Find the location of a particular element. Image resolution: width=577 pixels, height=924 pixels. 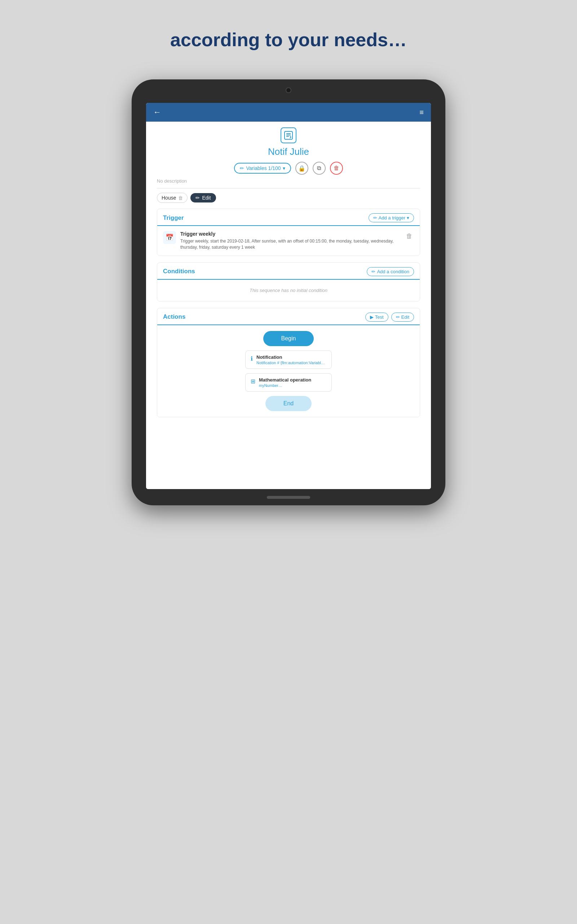

controls-row: ✏ Variables 1/100 ▾ 🔒 ⧉ 🗑 is located at coordinates (288, 168).